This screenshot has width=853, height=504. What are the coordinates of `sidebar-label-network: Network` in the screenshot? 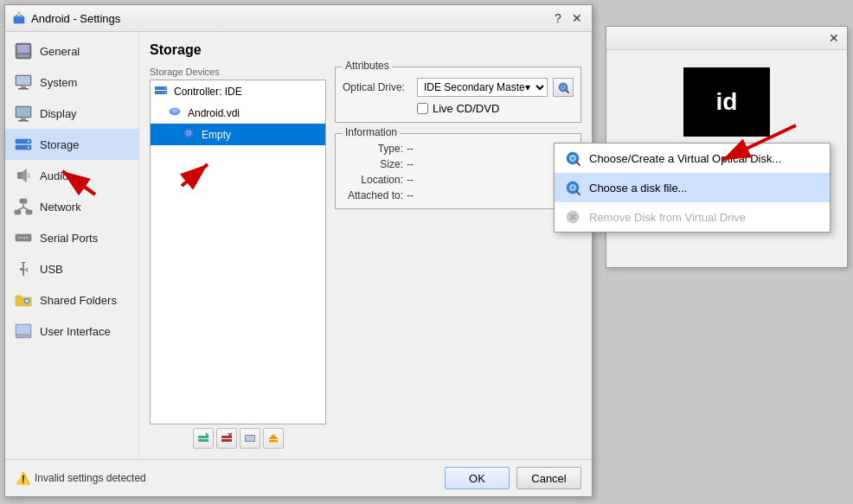 It's located at (61, 207).